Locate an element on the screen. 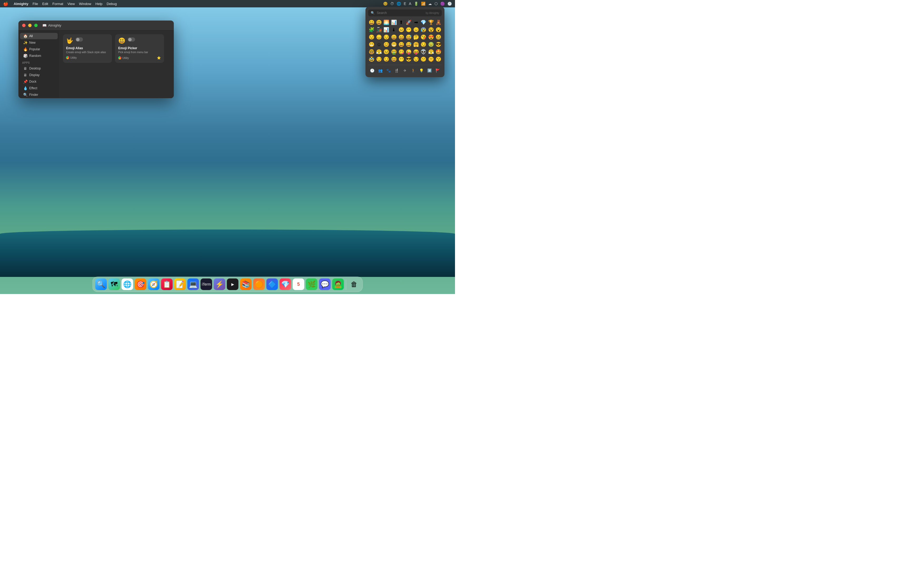 The height and width of the screenshot is (588, 910). emoji-cat-flags: 🚩 is located at coordinates (438, 71).